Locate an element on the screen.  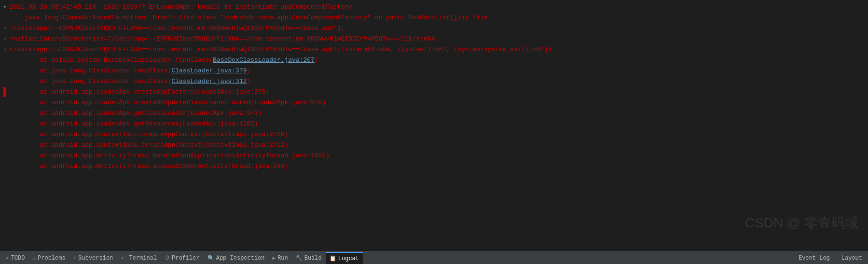
log-line: at dalvik.system.BaseDexClassLoader.find… is located at coordinates (434, 60).